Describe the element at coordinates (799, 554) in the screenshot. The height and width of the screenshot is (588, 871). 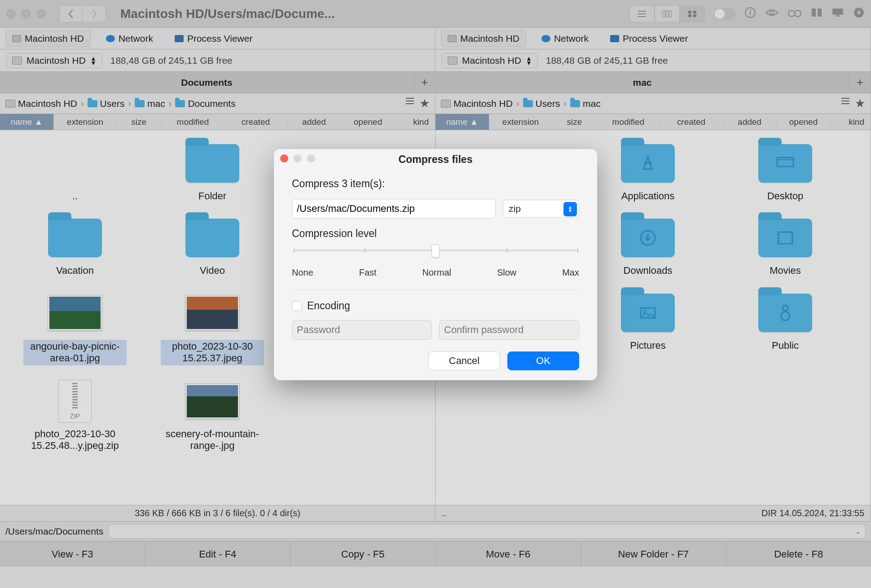
I see `delete-button: Delete - F8` at that location.